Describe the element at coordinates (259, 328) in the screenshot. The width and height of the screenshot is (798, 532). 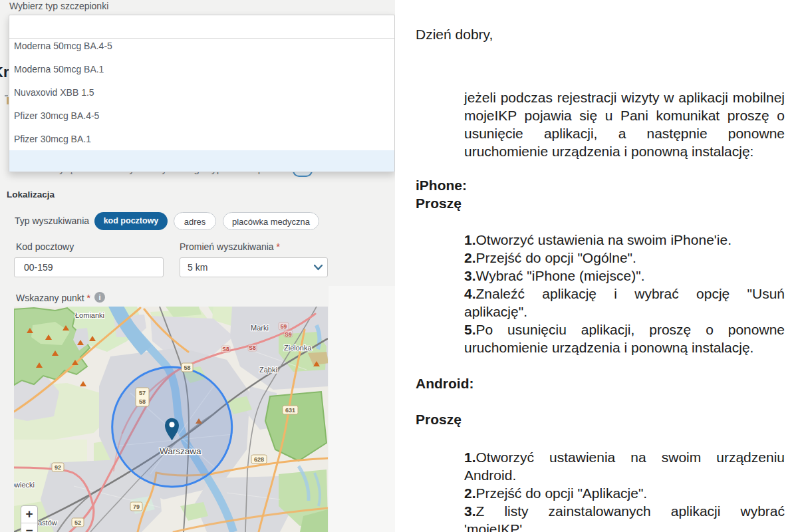
I see `svg-text: Marki` at that location.